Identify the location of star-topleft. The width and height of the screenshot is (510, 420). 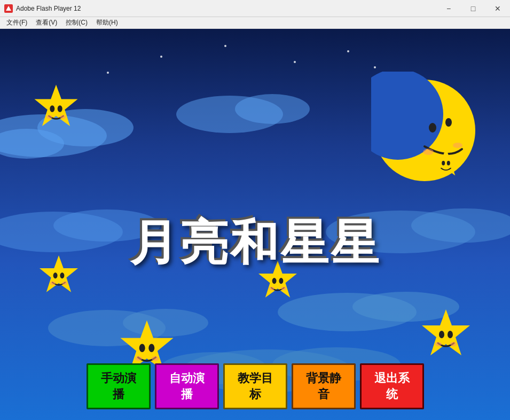
(56, 106).